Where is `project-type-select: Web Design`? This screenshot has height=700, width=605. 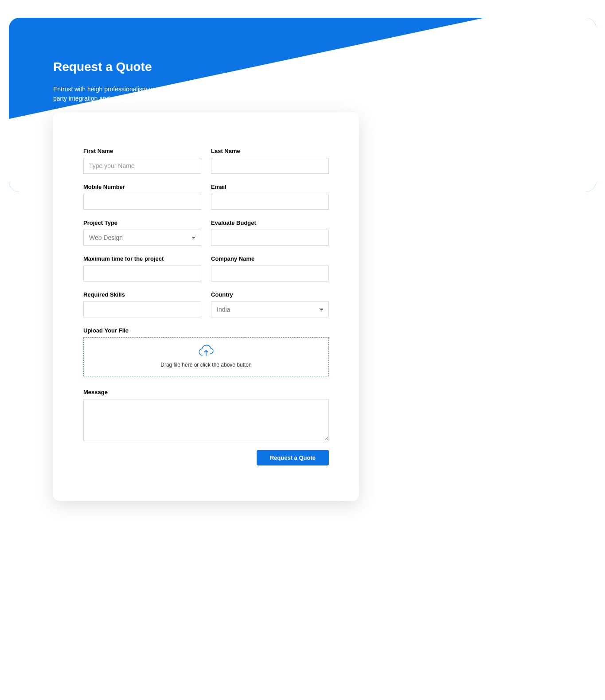 project-type-select: Web Design is located at coordinates (142, 238).